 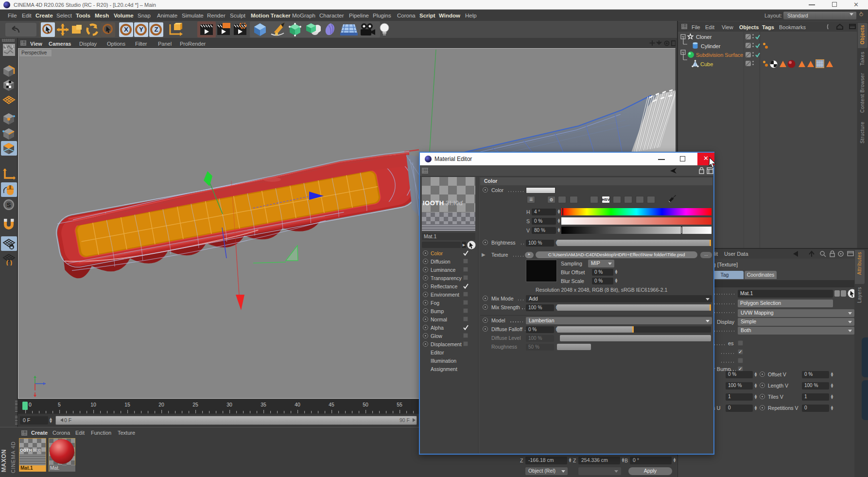 What do you see at coordinates (263, 405) in the screenshot?
I see `svg-text: 35` at bounding box center [263, 405].